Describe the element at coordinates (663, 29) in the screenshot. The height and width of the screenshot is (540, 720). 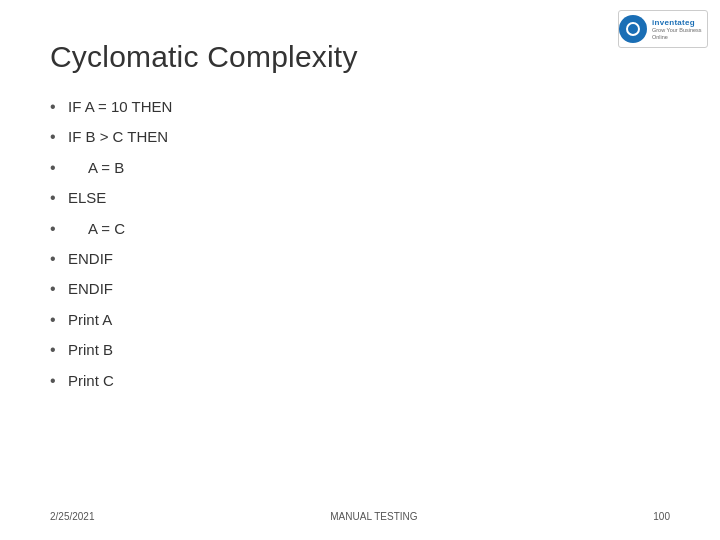
I see `logo: inventateg Grow Your Business Online` at that location.